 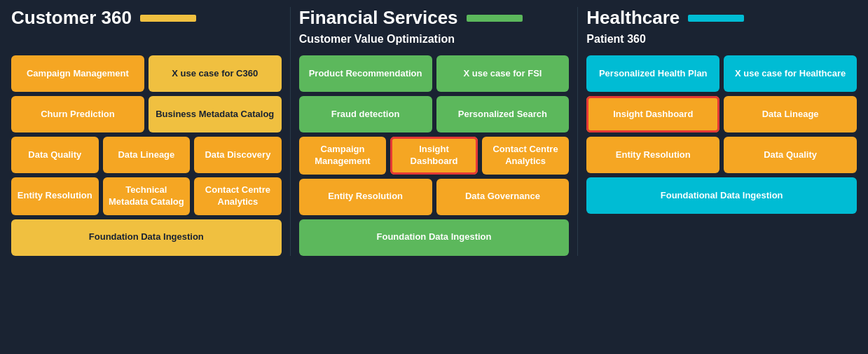 I want to click on tile-customer360-0-0: Campaign Management, so click(x=78, y=74).